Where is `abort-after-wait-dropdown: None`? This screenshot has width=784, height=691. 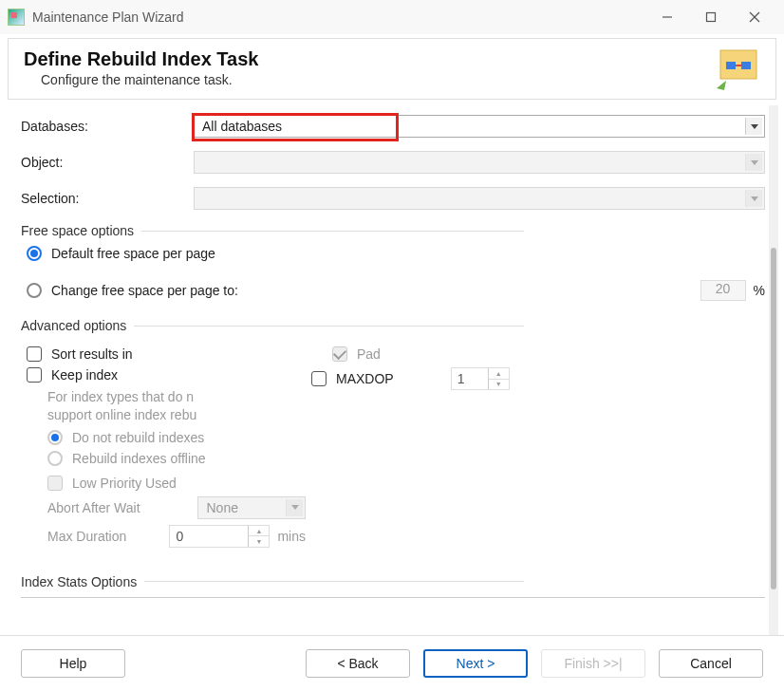 abort-after-wait-dropdown: None is located at coordinates (252, 508).